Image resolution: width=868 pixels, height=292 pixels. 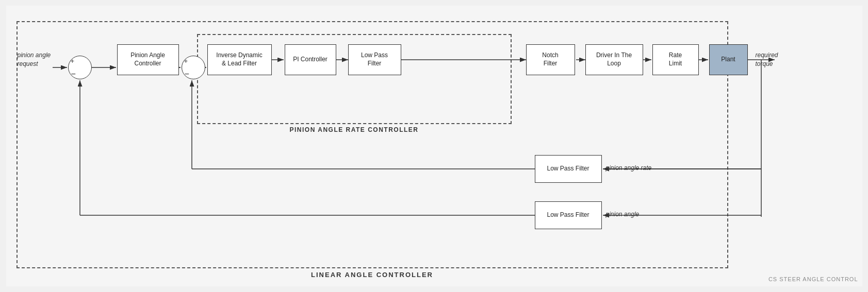 I want to click on summing-junction-2: + −, so click(x=193, y=67).